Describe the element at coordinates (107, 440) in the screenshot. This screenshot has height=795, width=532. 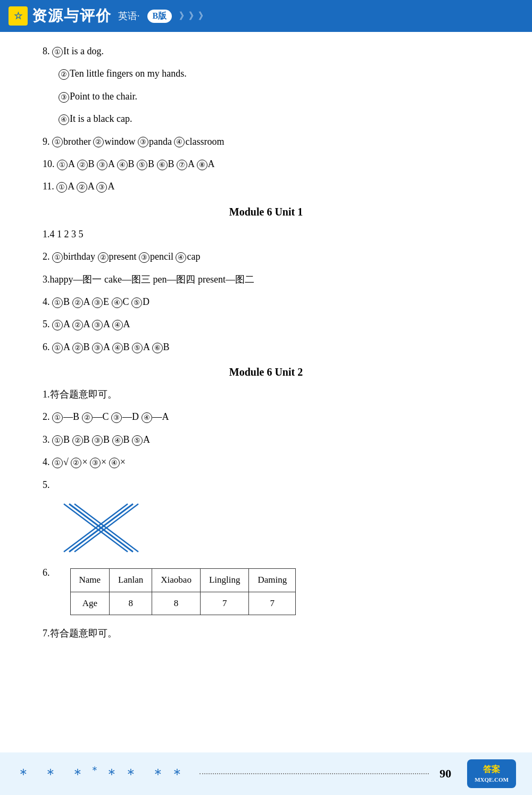
I see `u2-q3-a3: B` at that location.